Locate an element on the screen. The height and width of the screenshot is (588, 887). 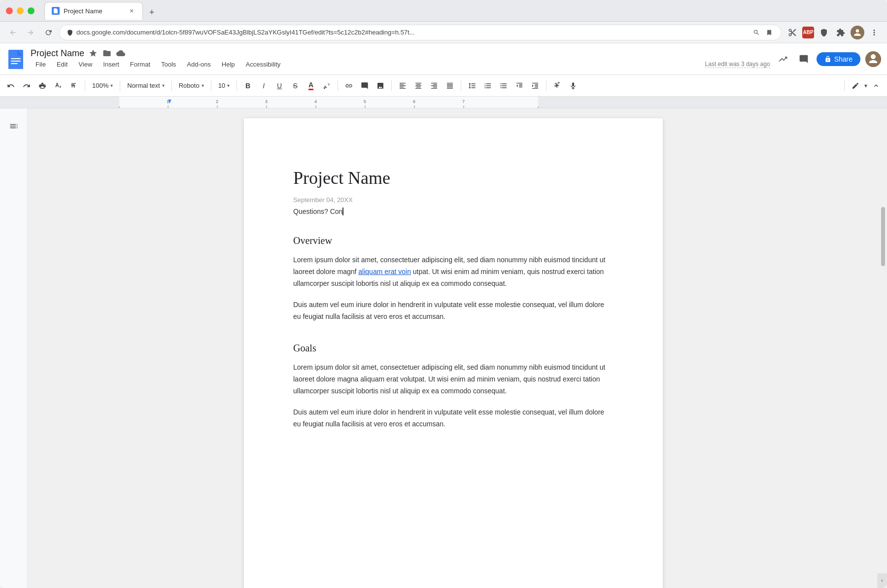
forward-button is located at coordinates (31, 33).